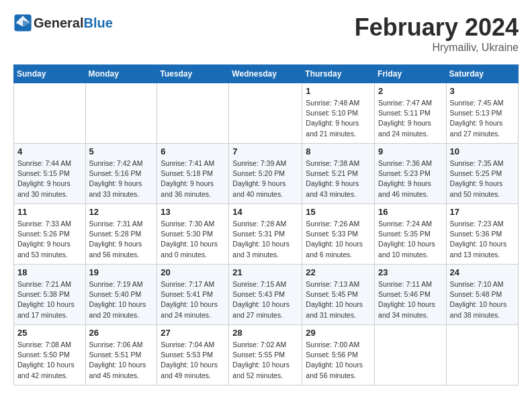 The image size is (532, 411). What do you see at coordinates (265, 239) in the screenshot?
I see `day-info: Sunrise: 7:28 AM Sunset: 5:31 PM Dayligh…` at bounding box center [265, 239].